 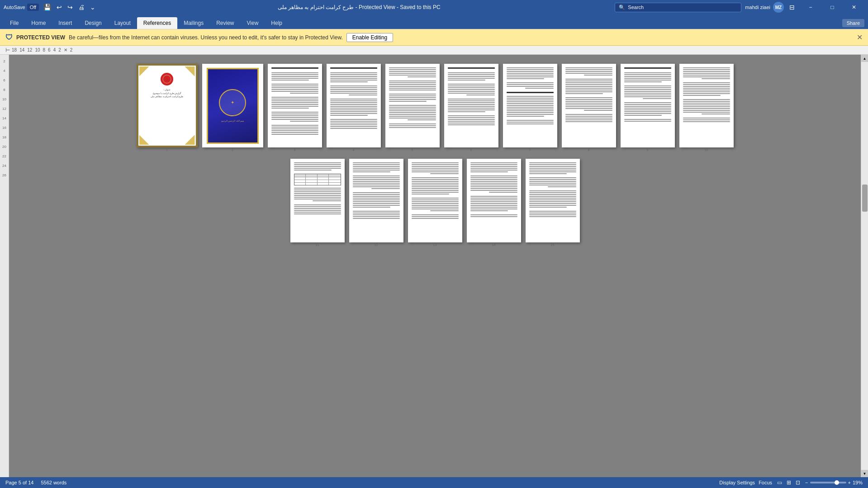 I want to click on redo-button: ↪, so click(x=70, y=7).